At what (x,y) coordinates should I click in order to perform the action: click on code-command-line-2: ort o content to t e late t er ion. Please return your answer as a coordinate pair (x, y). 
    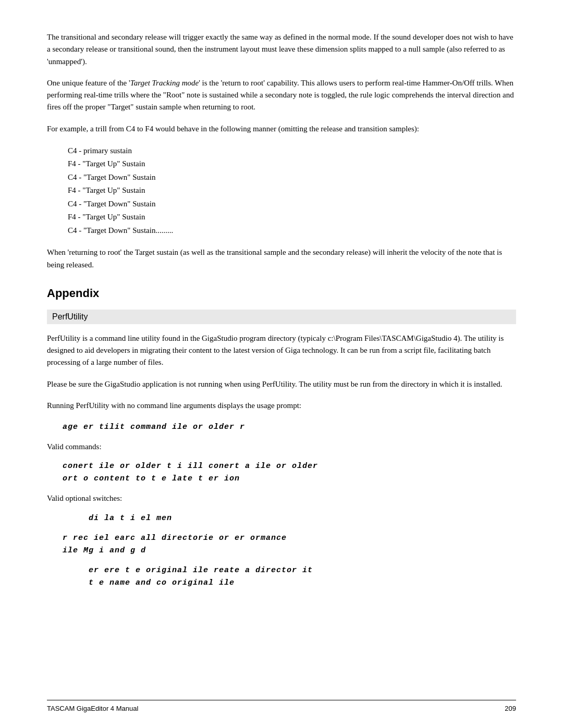
    Looking at the image, I should click on (289, 479).